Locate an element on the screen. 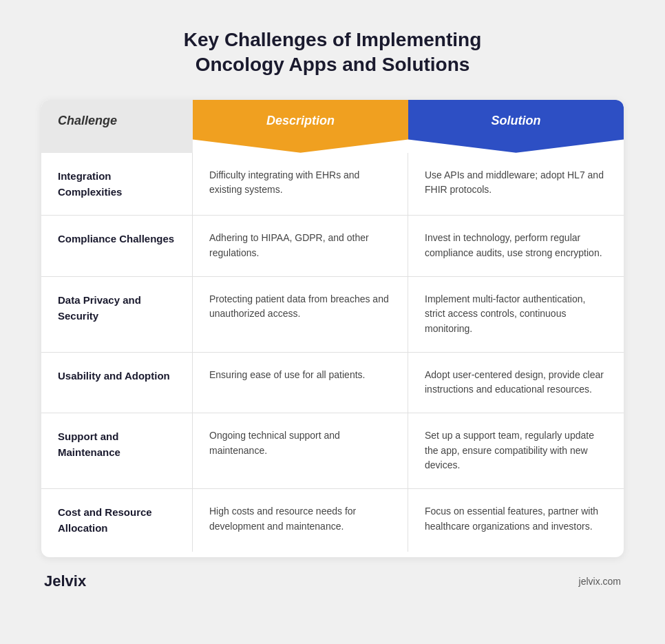 This screenshot has width=665, height=644. table-row: Integration Complexities Difficulty inte… is located at coordinates (332, 185).